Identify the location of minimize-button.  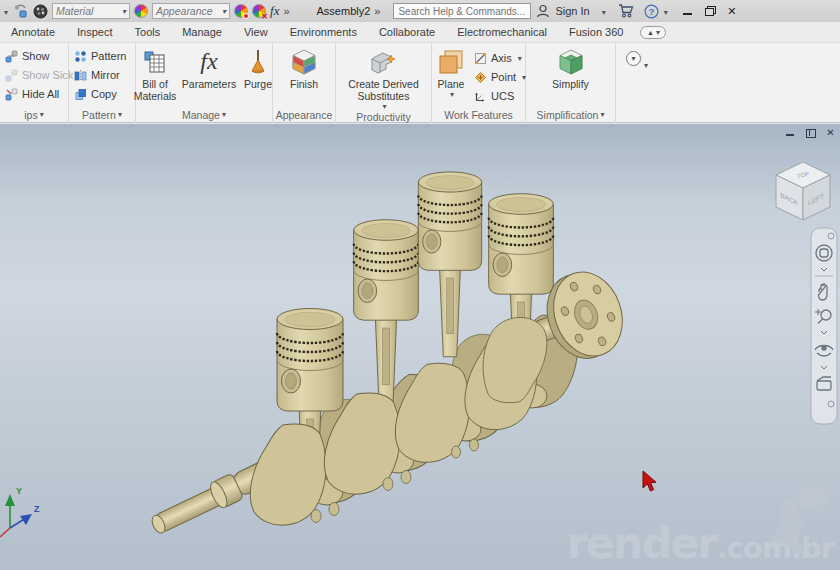
(688, 11).